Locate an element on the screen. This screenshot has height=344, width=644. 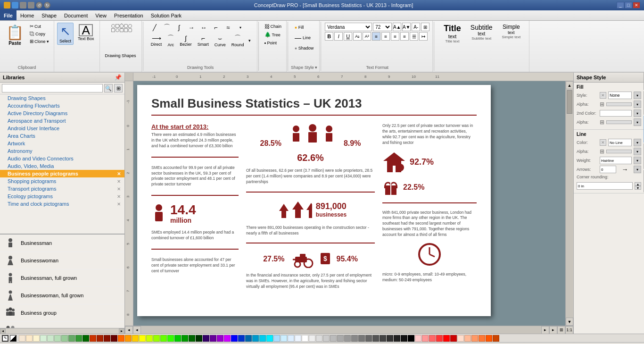
palette-edit-btn: ✎ is located at coordinates (5, 338).